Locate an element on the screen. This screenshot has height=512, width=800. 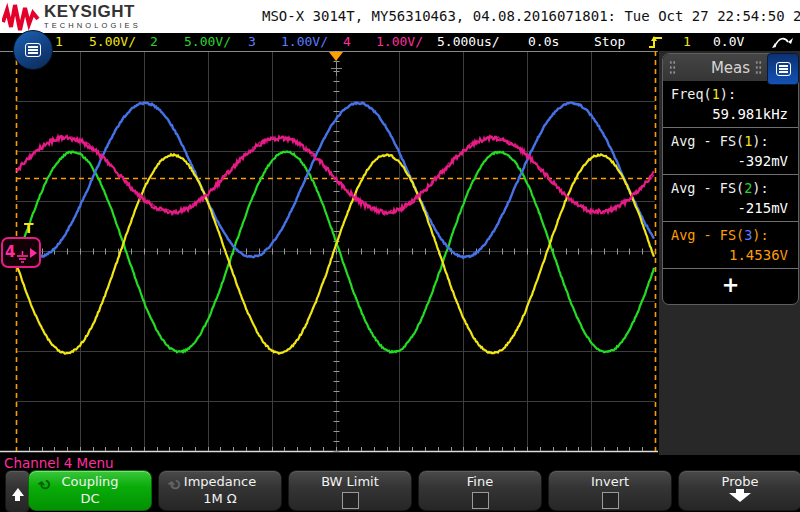
meas-row-avg-fs1: Avg - FS(1): -392mV is located at coordinates (730, 152).